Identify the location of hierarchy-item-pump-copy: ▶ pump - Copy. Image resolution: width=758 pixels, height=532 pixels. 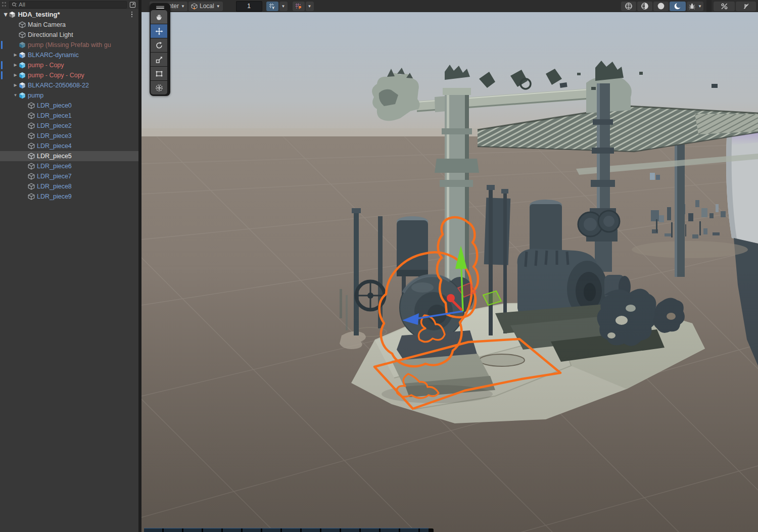
(69, 65).